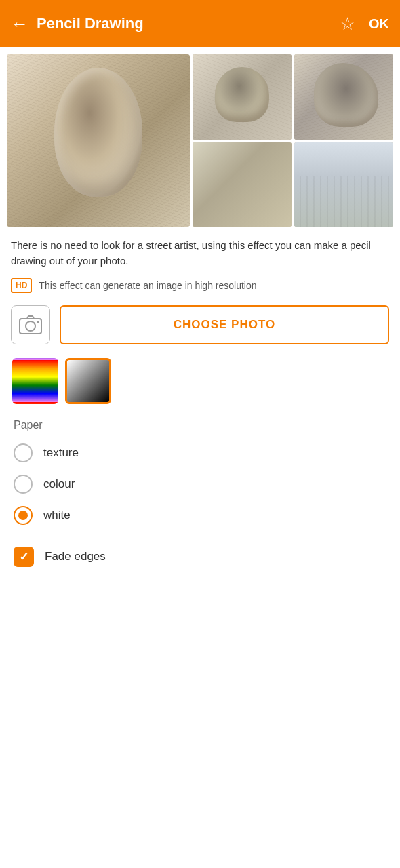 The image size is (400, 868). Describe the element at coordinates (200, 425) in the screenshot. I see `paper-section-label: Paper` at that location.